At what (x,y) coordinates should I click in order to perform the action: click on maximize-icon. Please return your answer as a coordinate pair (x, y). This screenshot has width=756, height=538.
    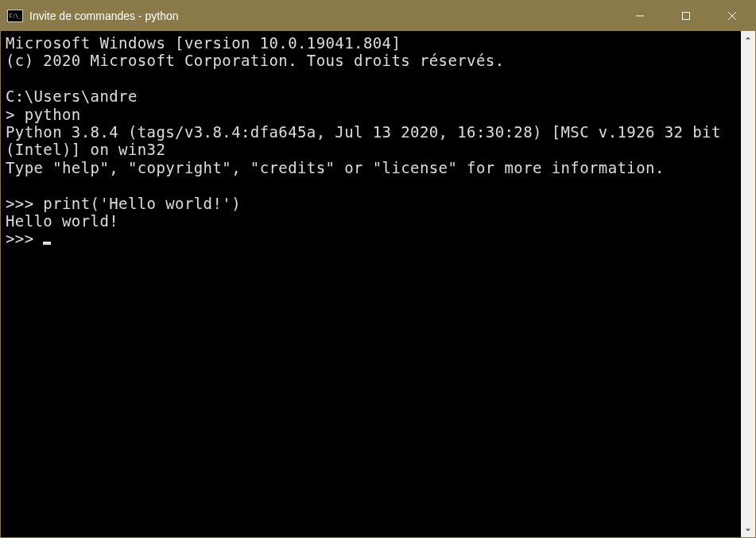
    Looking at the image, I should click on (686, 16).